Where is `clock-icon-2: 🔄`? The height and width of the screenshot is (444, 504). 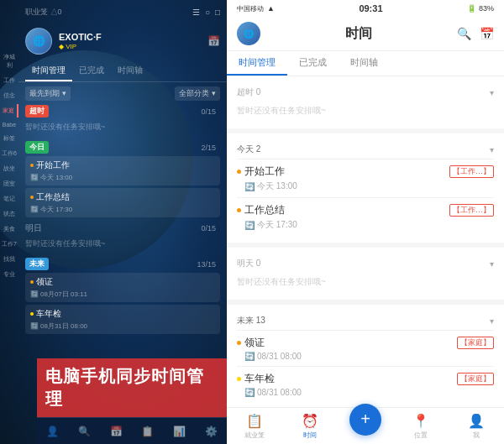 clock-icon-2: 🔄 is located at coordinates (249, 225).